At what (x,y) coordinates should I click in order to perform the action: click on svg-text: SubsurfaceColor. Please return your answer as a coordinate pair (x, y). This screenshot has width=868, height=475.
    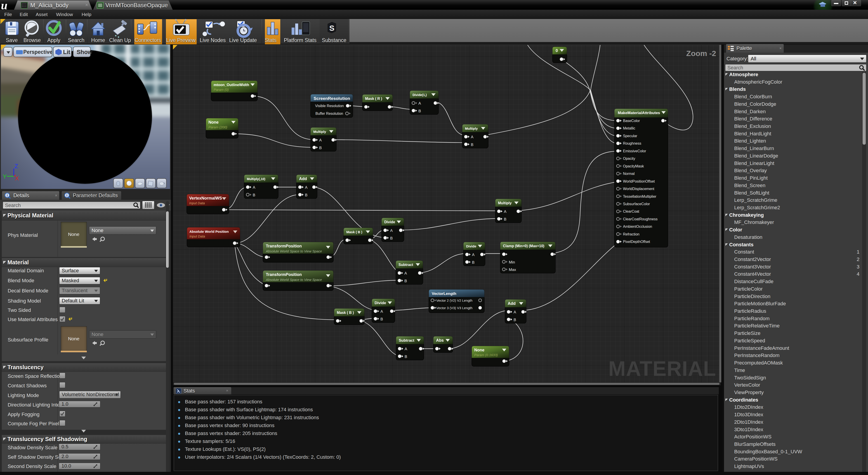
    Looking at the image, I should click on (637, 204).